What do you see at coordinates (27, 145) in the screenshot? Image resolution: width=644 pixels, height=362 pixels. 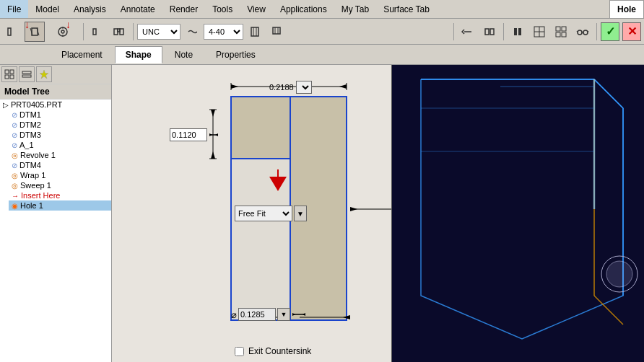 I see `tree-label-a1: A_1` at bounding box center [27, 145].